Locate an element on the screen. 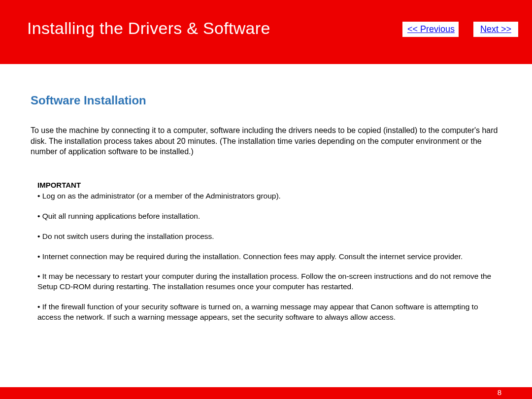 The height and width of the screenshot is (399, 532). important-label: IMPORTANT is located at coordinates (269, 185).